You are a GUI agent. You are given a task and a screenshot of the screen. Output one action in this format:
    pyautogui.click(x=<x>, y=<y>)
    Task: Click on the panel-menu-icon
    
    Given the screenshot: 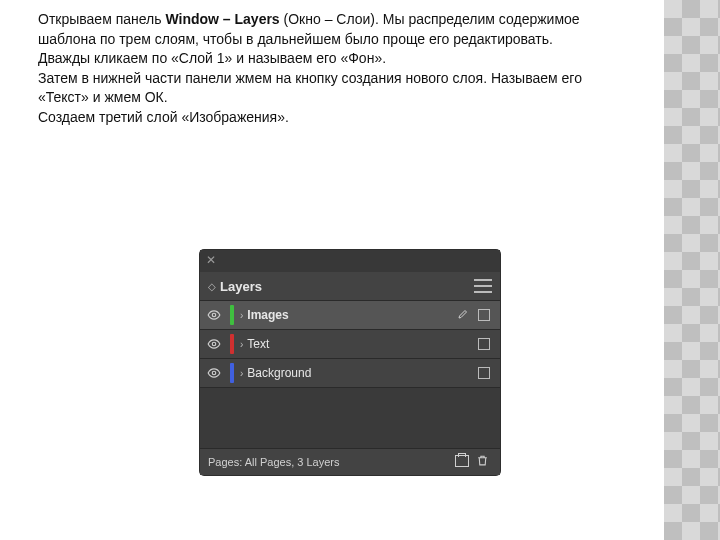 What is the action you would take?
    pyautogui.click(x=483, y=286)
    